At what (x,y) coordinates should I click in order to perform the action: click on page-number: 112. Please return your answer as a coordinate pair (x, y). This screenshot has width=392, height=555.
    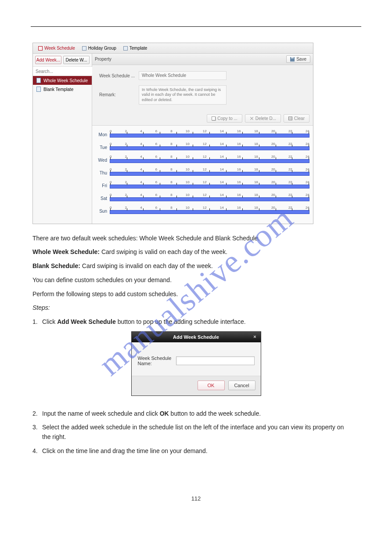
    Looking at the image, I should click on (196, 498).